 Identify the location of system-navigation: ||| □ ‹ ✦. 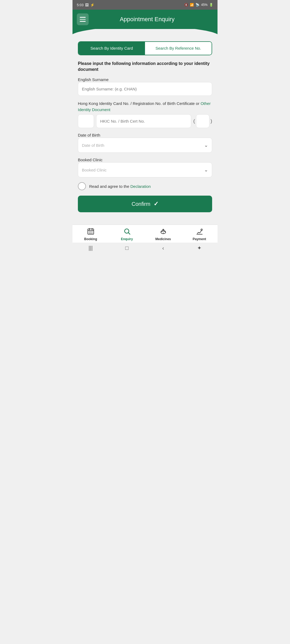
(145, 248).